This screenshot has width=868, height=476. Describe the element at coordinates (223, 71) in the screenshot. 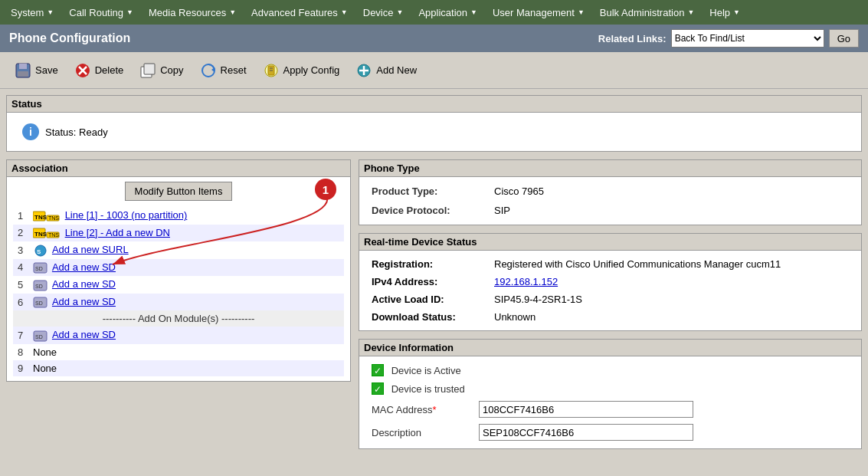

I see `reset-button: Reset` at that location.